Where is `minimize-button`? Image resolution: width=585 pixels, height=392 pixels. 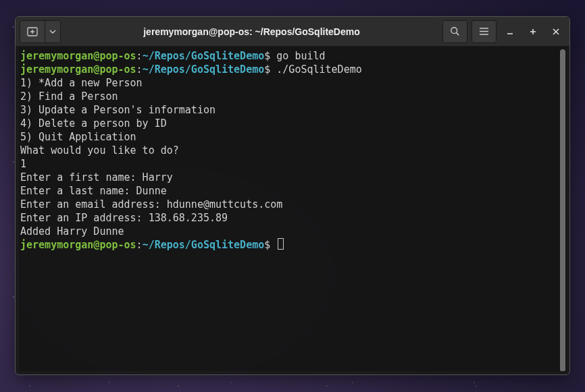 minimize-button is located at coordinates (510, 32).